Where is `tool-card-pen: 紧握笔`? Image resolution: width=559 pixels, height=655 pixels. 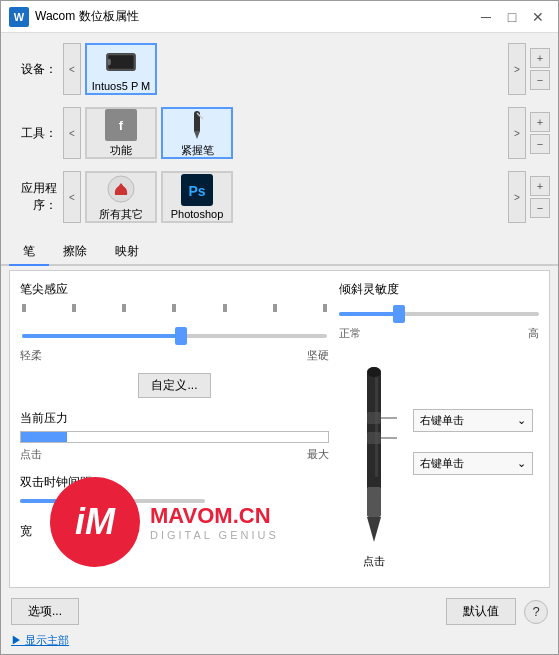 tool-card-pen: 紧握笔 is located at coordinates (197, 133).